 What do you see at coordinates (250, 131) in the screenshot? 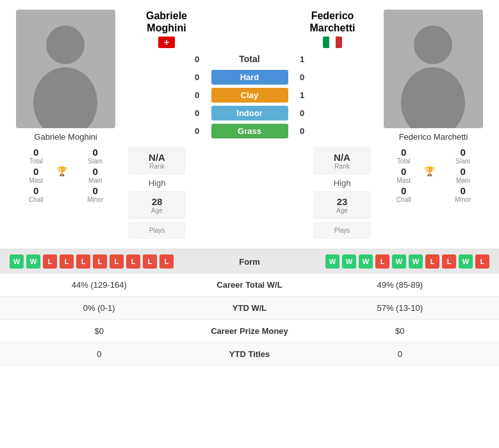
I see `grass-btn-wrap: Grass` at bounding box center [250, 131].